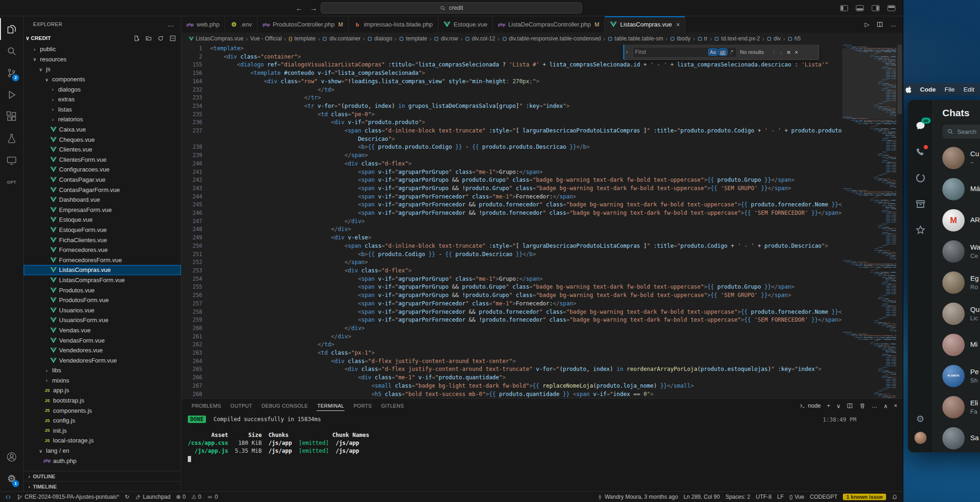  What do you see at coordinates (102, 340) in the screenshot?
I see `tree-item-vendasform-vue: VendasForm.vue` at bounding box center [102, 340].